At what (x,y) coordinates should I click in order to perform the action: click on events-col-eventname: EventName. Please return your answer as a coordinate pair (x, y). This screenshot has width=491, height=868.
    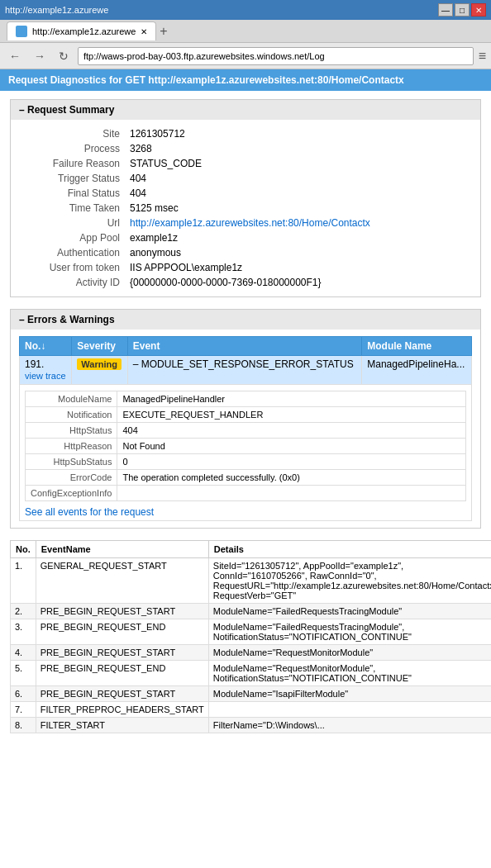
    Looking at the image, I should click on (122, 550).